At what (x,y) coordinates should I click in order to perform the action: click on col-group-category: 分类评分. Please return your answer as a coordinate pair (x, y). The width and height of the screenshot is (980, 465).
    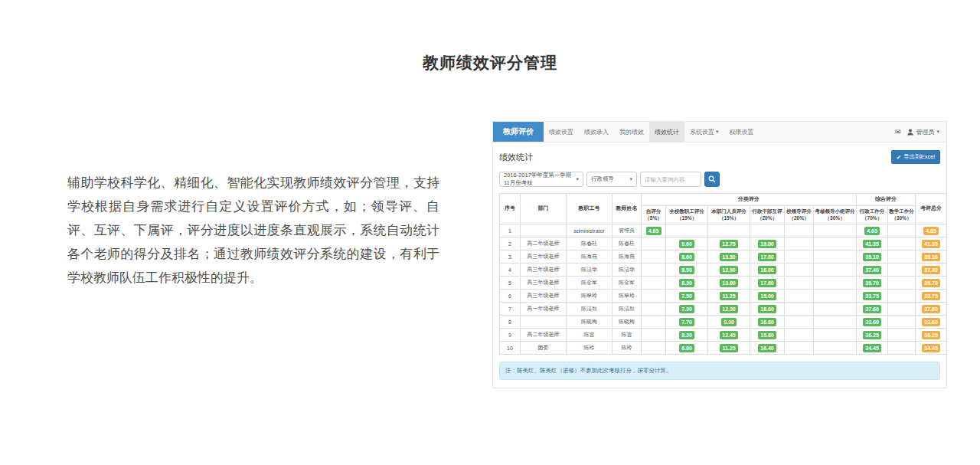
    Looking at the image, I should click on (749, 200).